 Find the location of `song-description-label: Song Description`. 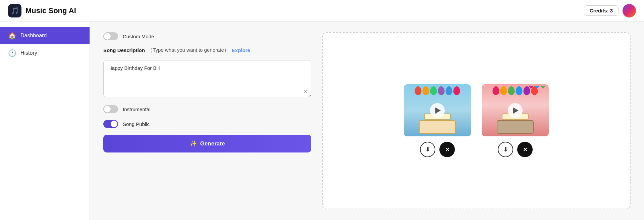

song-description-label: Song Description is located at coordinates (124, 50).